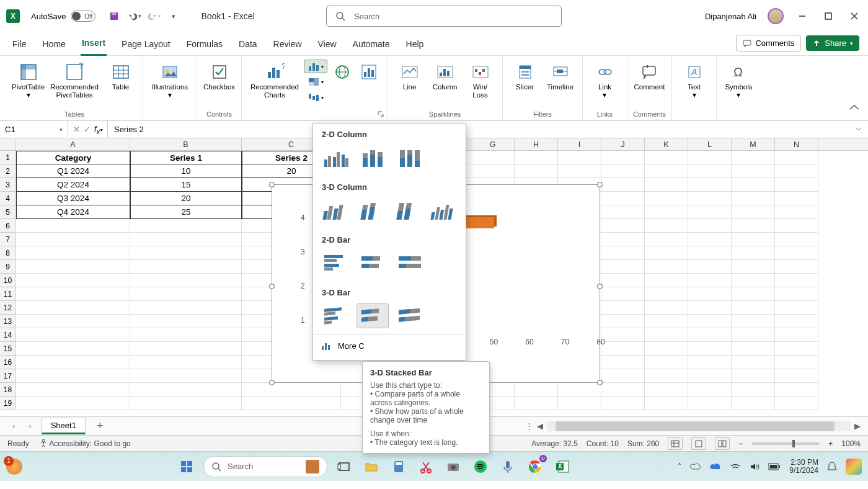 Image resolution: width=868 pixels, height=489 pixels. I want to click on camera-button, so click(453, 467).